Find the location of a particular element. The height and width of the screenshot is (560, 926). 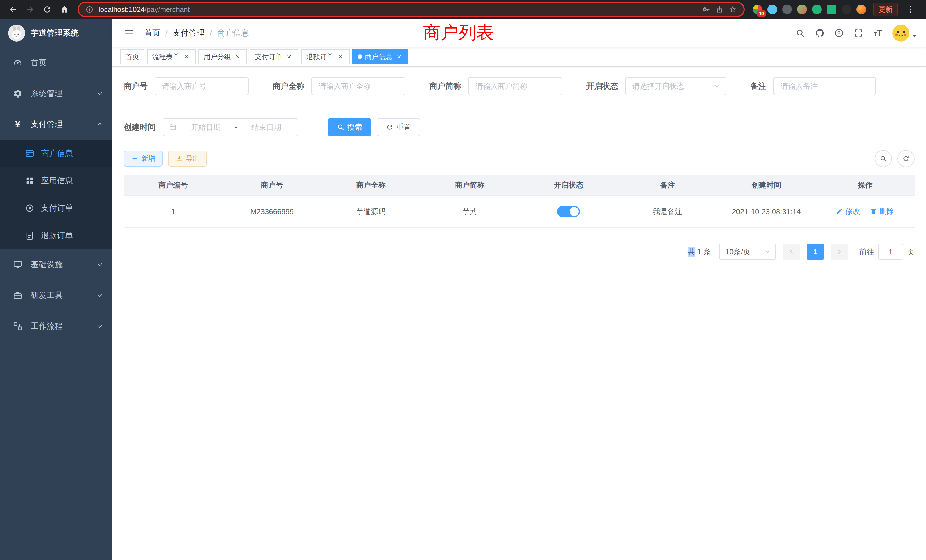

column-header-status: 开启状态 is located at coordinates (569, 185).